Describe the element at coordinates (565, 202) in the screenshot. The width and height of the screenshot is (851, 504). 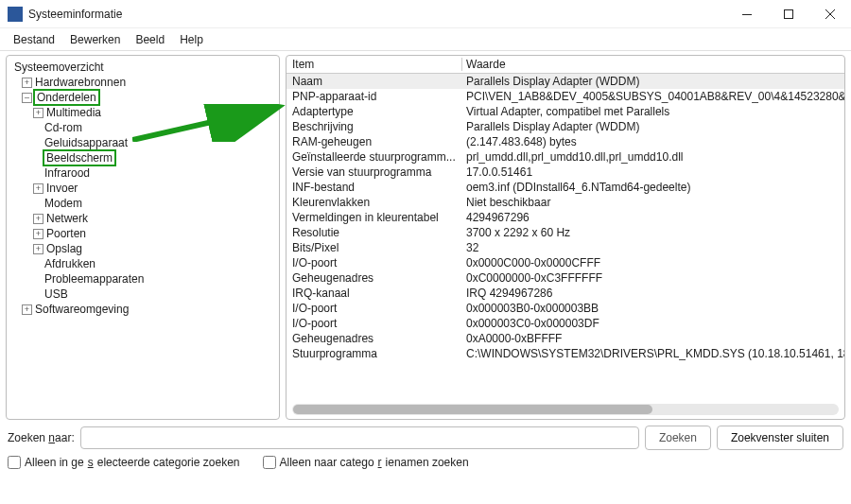
I see `detail-row: KleurenvlakkenNiet beschikbaar` at that location.